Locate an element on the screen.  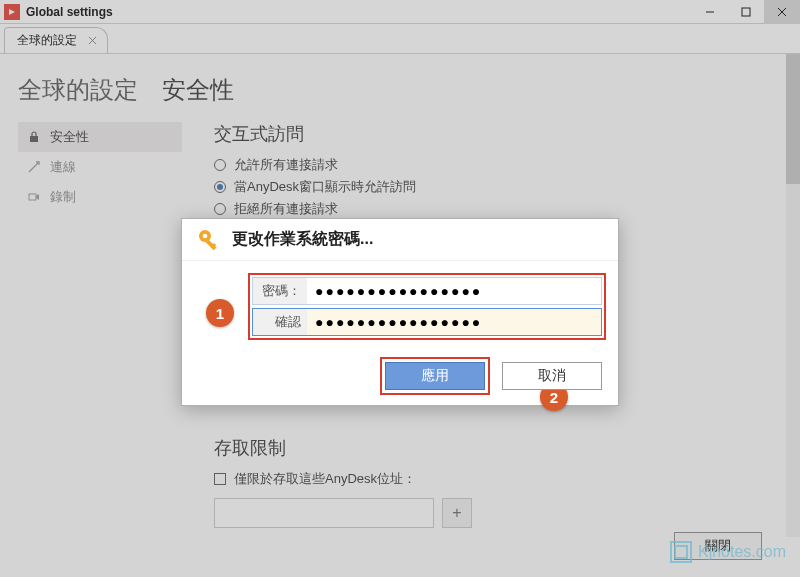
annotation-step1: 1 is located at coordinates (220, 313).